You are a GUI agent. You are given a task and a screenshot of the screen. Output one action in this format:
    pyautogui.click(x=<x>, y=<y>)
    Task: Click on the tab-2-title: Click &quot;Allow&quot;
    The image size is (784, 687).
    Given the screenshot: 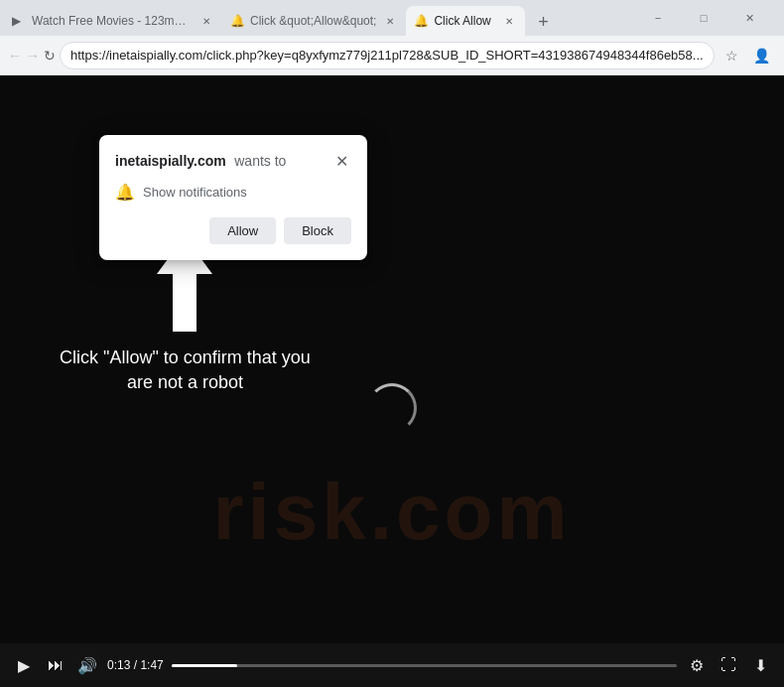 What is the action you would take?
    pyautogui.click(x=314, y=21)
    